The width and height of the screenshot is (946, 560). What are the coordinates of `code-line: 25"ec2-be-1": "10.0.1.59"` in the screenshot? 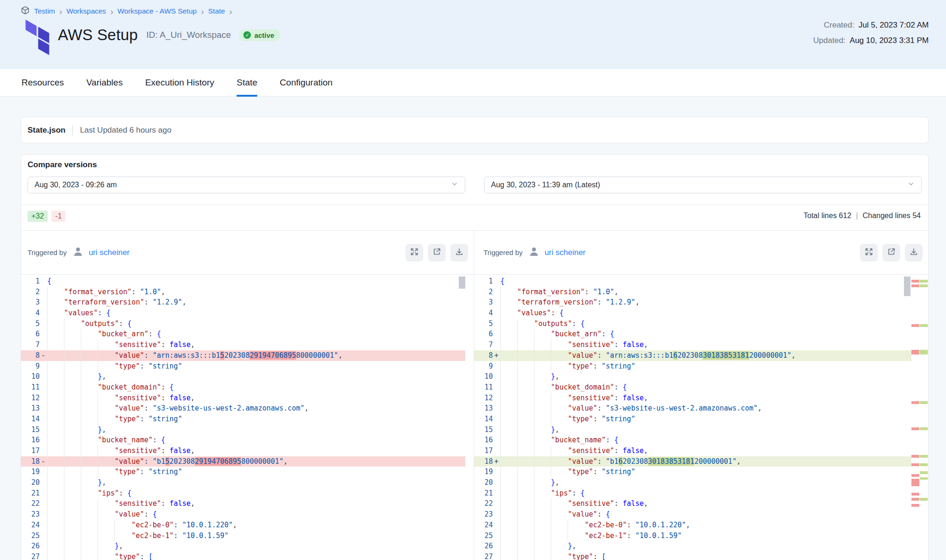 It's located at (243, 536).